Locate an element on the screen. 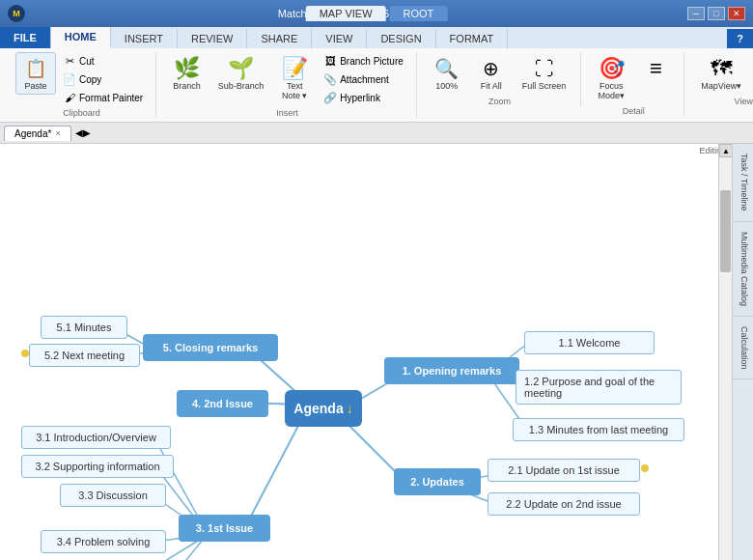 This screenshot has height=560, width=753. zoom-100-button: 🔍 100% is located at coordinates (447, 73).